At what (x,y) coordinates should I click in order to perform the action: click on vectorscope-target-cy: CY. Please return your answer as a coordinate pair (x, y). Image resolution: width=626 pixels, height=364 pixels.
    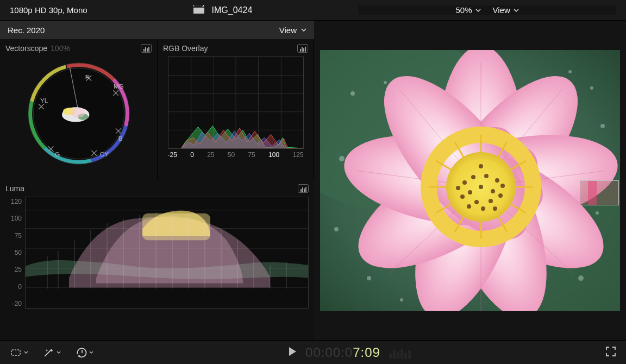
    Looking at the image, I should click on (104, 154).